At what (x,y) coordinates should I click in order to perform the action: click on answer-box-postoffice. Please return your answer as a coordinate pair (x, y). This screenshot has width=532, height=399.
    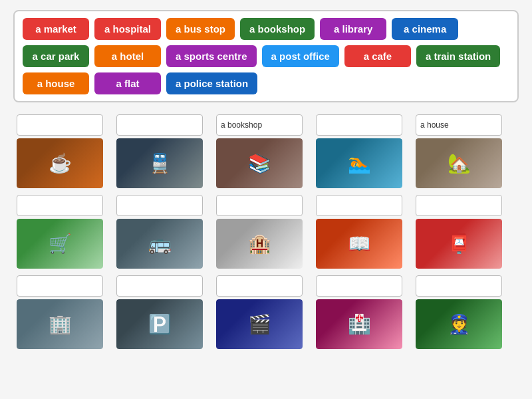
    Looking at the image, I should click on (459, 205).